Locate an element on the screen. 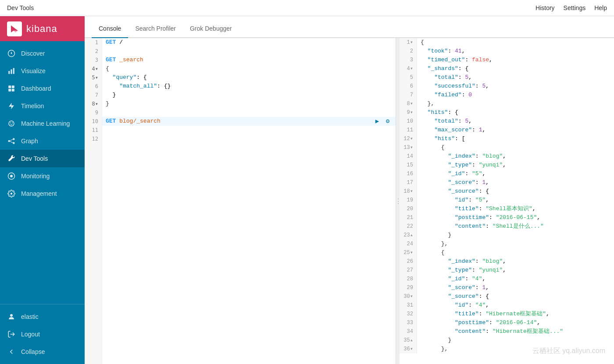 The image size is (614, 364). sidebar-item-label: Timelion is located at coordinates (32, 106).